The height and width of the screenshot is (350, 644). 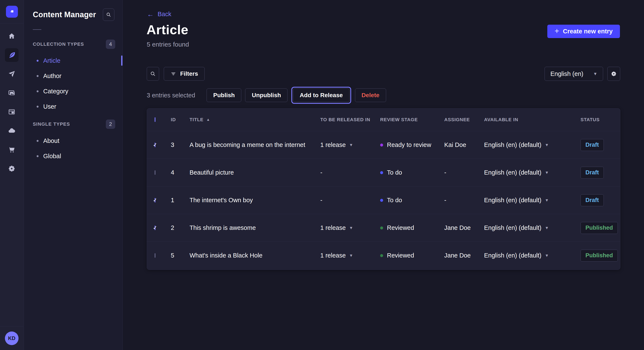 I want to click on back-label: Back, so click(x=164, y=14).